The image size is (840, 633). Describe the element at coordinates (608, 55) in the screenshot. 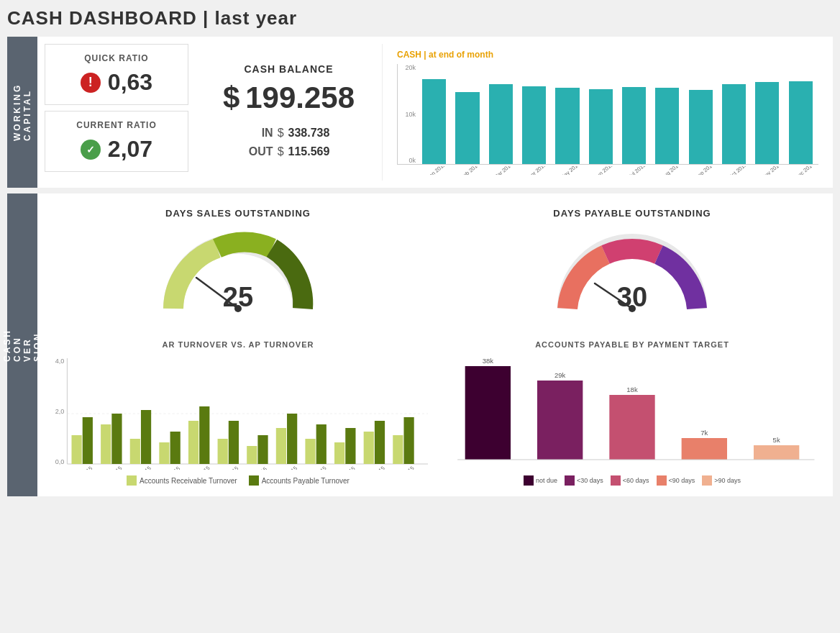

I see `cash-chart-title: CASH | at end of month` at that location.